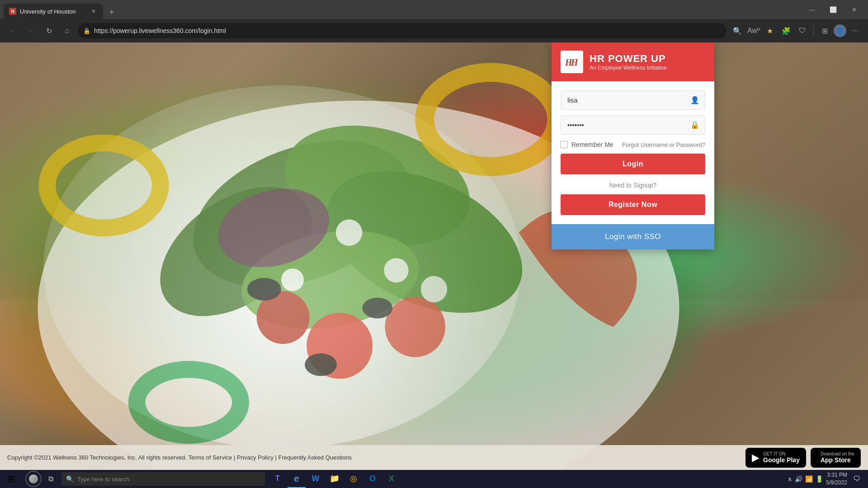 The height and width of the screenshot is (488, 868). Describe the element at coordinates (633, 100) in the screenshot. I see `username-input` at that location.